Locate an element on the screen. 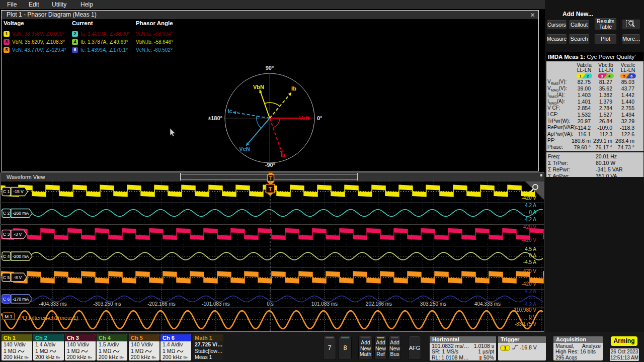 The image size is (644, 362). svg-text: -303.250 ms is located at coordinates (107, 304).